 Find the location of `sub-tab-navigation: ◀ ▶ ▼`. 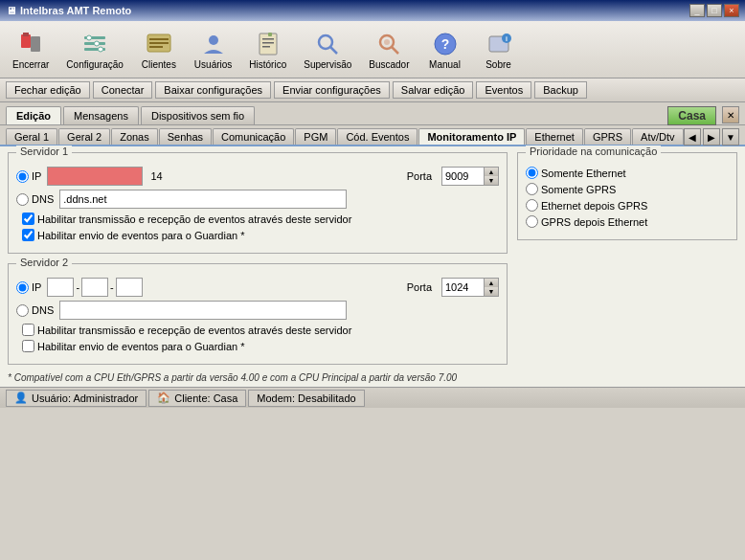

sub-tab-navigation: ◀ ▶ ▼ is located at coordinates (711, 137).